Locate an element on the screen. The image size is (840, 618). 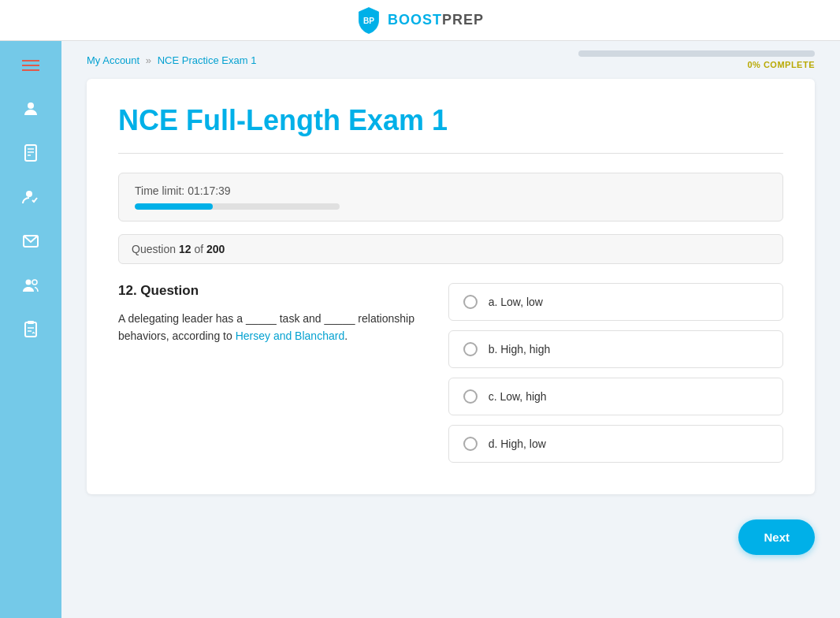
envelope-icon is located at coordinates (31, 241).